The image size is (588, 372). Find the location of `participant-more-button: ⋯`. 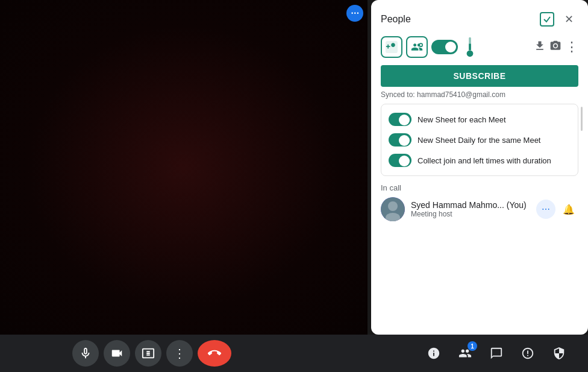

participant-more-button: ⋯ is located at coordinates (546, 209).